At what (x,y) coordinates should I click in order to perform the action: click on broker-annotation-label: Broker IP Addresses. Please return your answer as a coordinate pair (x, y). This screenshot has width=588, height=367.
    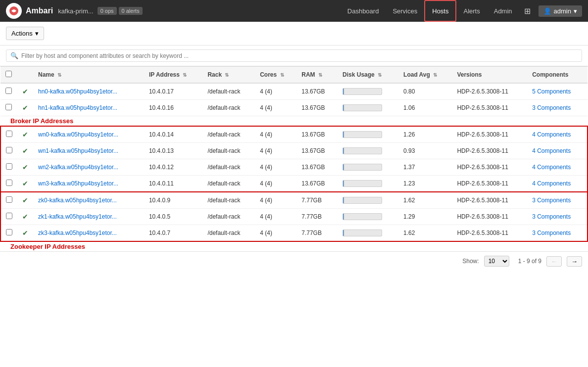
    Looking at the image, I should click on (42, 121).